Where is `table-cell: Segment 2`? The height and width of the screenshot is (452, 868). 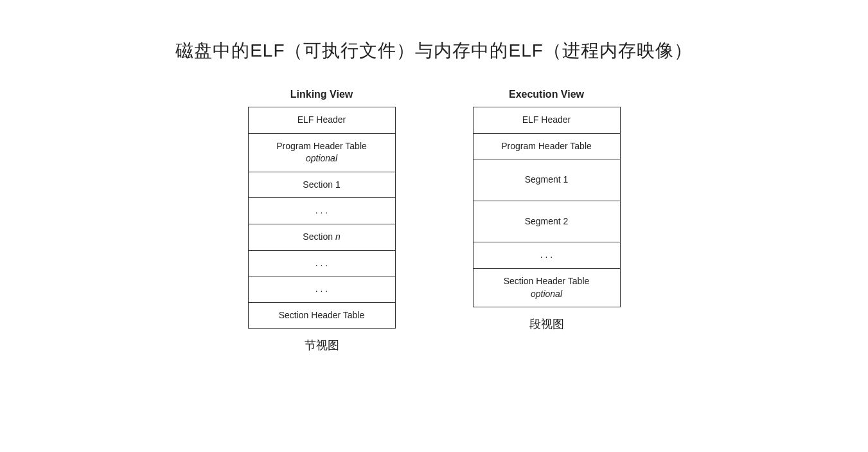 table-cell: Segment 2 is located at coordinates (546, 221).